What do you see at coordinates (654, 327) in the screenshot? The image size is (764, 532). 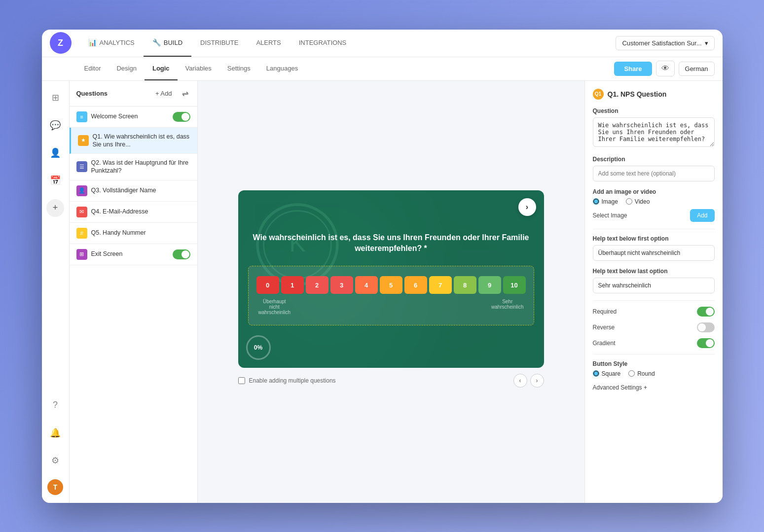 I see `reverse-toggle-row: Reverse` at bounding box center [654, 327].